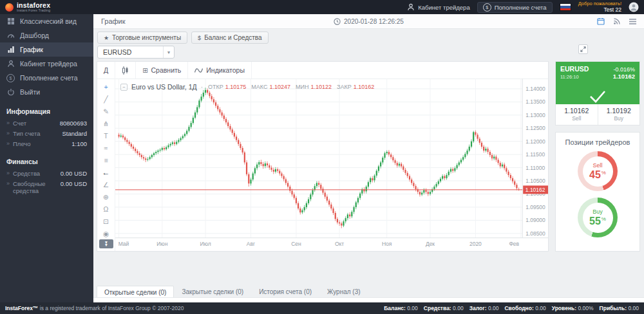 The height and width of the screenshot is (314, 644). Describe the element at coordinates (322, 308) in the screenshot. I see `footer: InstaForex™ is a registered trademark of…` at that location.